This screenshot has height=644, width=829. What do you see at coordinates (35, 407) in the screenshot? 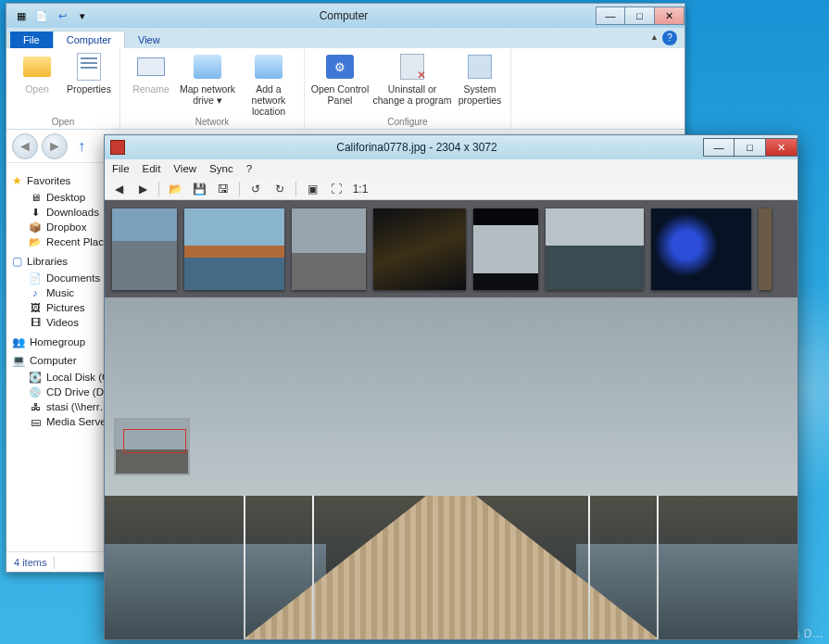
I see `network-drive-icon: 🖧` at bounding box center [35, 407].